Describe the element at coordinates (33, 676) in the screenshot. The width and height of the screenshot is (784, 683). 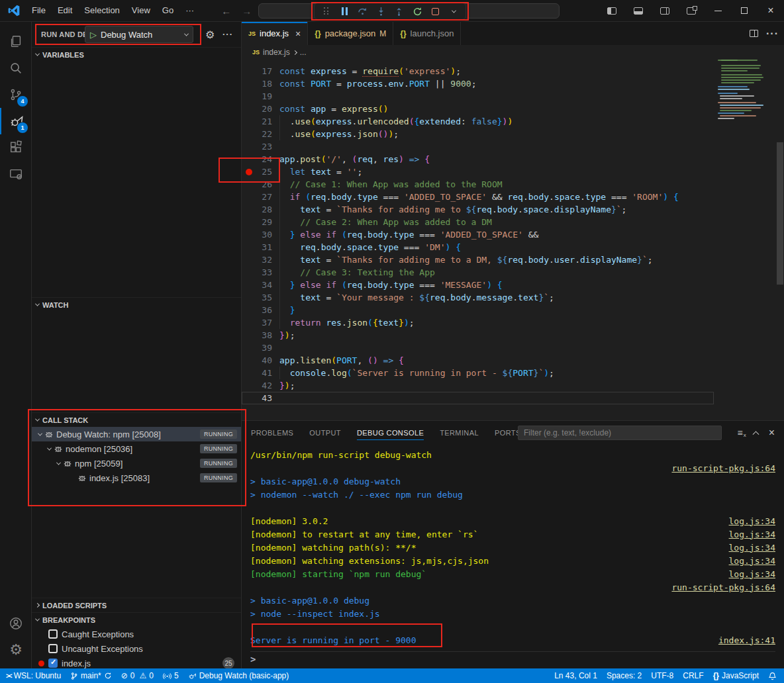
I see `remote-indicator: >< WSL: Ubuntu` at that location.